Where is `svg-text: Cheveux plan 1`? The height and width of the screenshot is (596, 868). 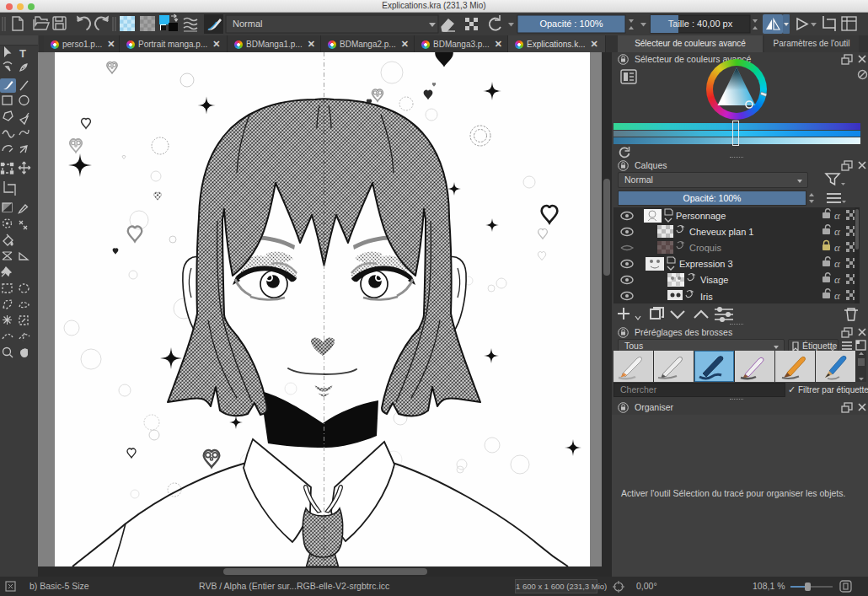
svg-text: Cheveux plan 1 is located at coordinates (721, 232).